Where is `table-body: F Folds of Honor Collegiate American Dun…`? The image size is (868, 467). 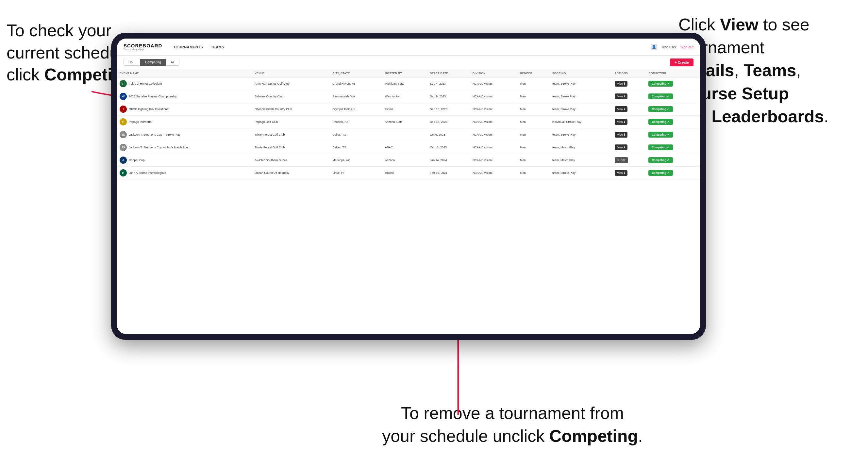
table-body: F Folds of Honor Collegiate American Dun… is located at coordinates (408, 128).